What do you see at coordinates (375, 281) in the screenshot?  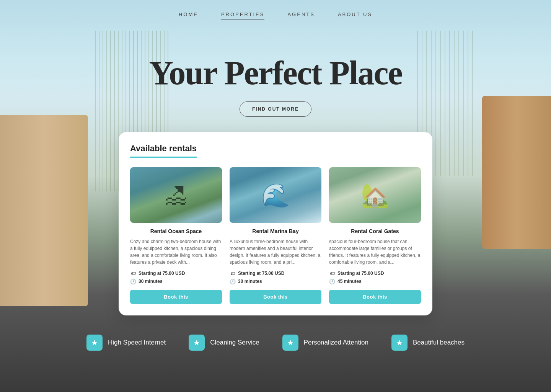 I see `time-row-coral: 🕐 45 minutes` at bounding box center [375, 281].